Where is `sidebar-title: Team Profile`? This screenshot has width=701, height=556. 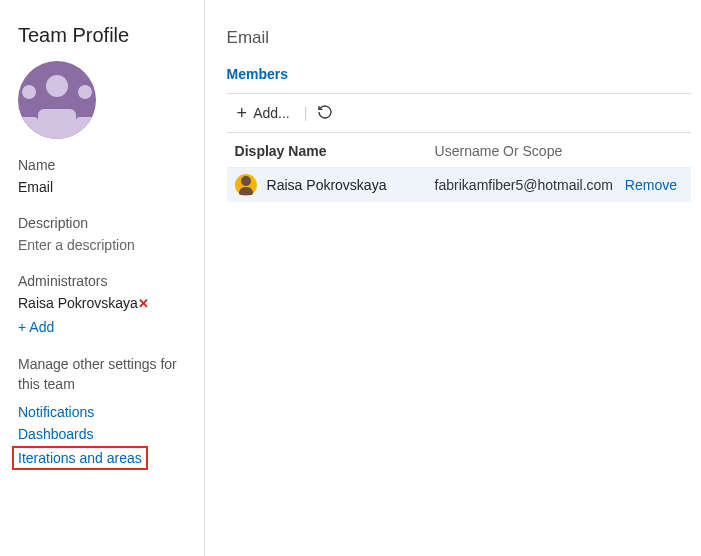
sidebar-title: Team Profile is located at coordinates (102, 36).